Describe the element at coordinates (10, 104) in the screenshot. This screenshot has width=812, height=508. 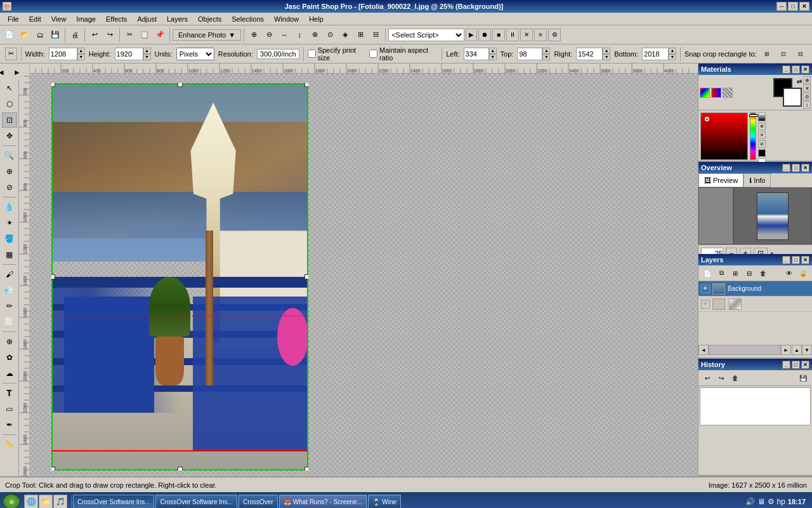
I see `tool-freehand-select: ⬡` at that location.